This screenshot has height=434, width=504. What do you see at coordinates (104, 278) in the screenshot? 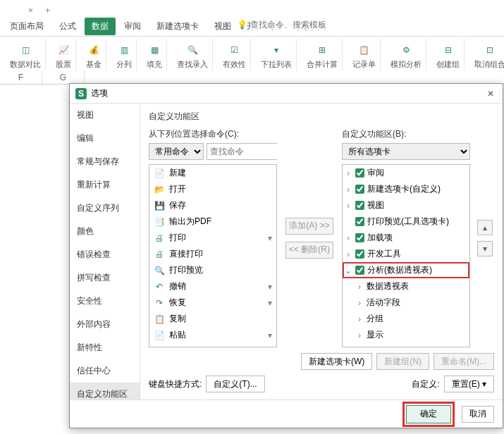
I see `sidebar-item-spellcheck: 拼写检查` at bounding box center [104, 278].